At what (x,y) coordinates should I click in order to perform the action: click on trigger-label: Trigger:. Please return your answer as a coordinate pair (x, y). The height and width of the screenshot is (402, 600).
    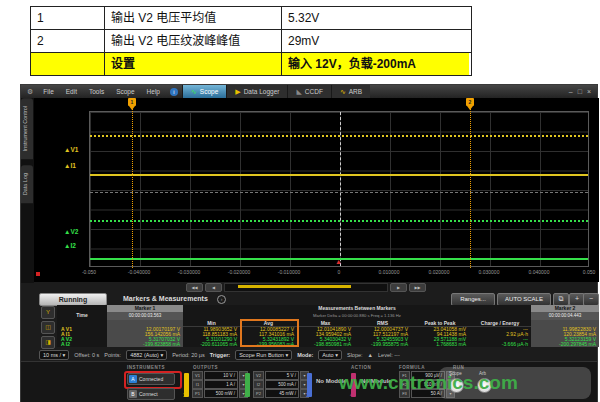
    Looking at the image, I should click on (220, 355).